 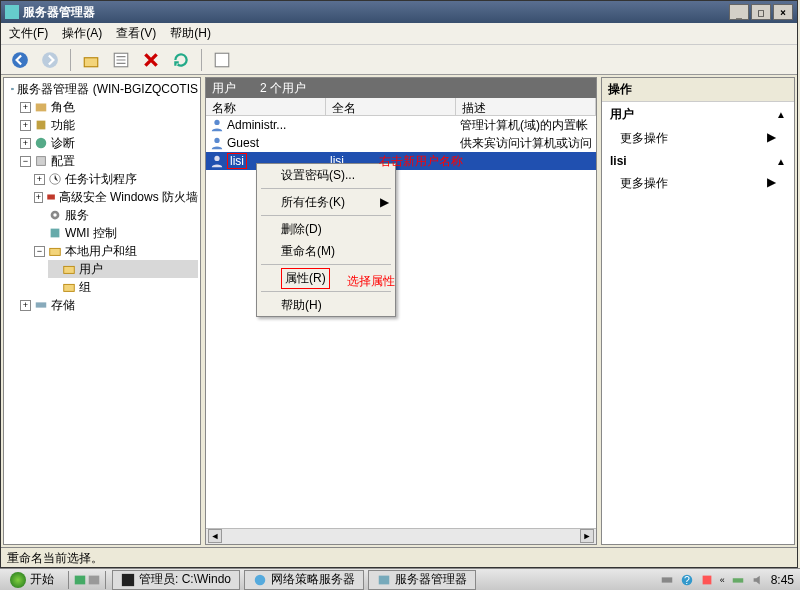 What do you see at coordinates (283, 88) in the screenshot?
I see `list-header-count: 2 个用户` at bounding box center [283, 88].